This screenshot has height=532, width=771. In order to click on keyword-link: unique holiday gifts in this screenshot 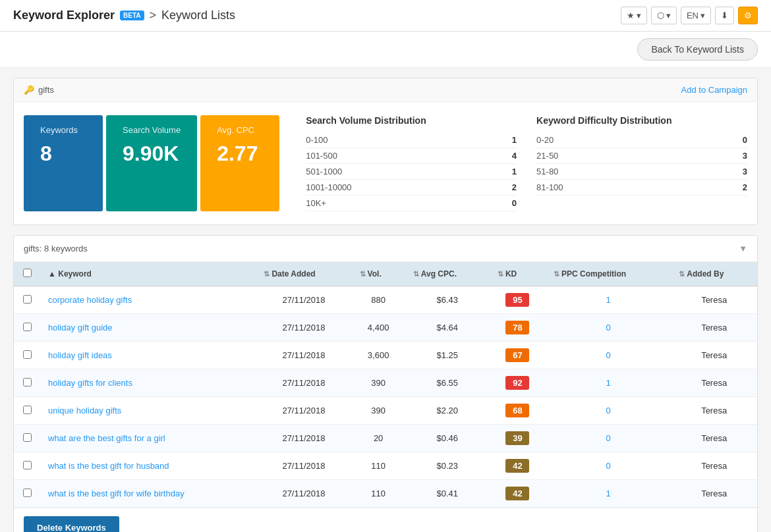, I will do `click(84, 411)`.